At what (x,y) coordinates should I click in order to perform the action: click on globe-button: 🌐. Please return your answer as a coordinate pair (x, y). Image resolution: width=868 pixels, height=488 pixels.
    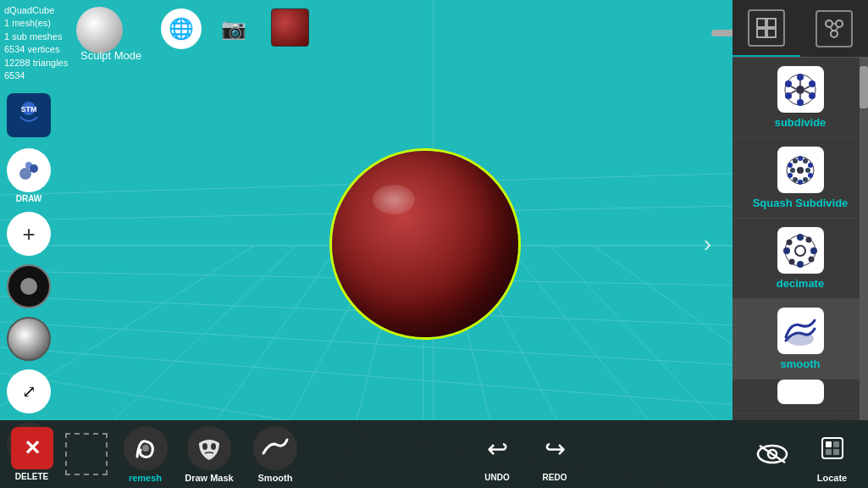
    Looking at the image, I should click on (181, 29).